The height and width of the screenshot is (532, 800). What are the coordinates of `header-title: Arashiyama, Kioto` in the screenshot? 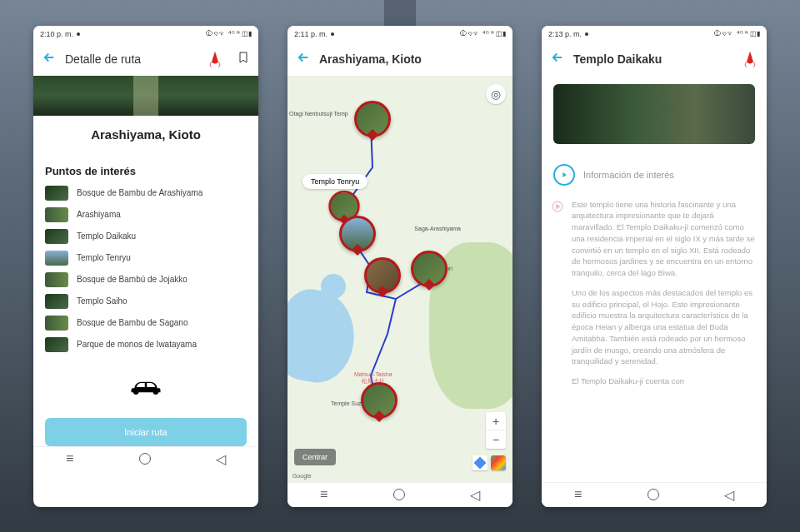 It's located at (412, 59).